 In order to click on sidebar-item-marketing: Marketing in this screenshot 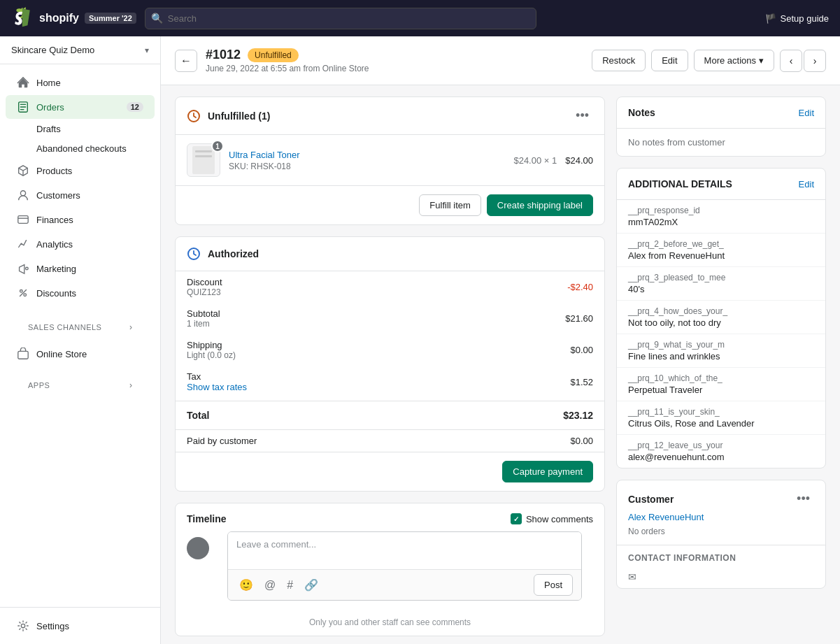, I will do `click(80, 269)`.